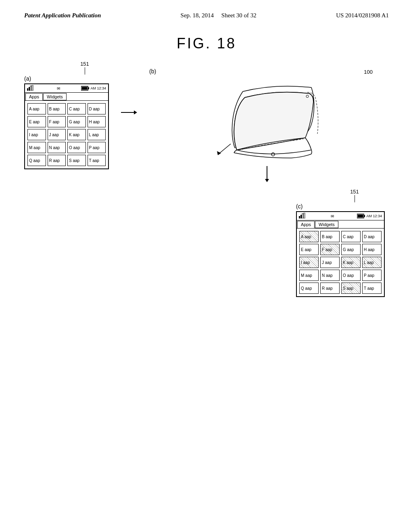  Describe the element at coordinates (57, 109) in the screenshot. I see `app-cell-a2: B aap` at that location.